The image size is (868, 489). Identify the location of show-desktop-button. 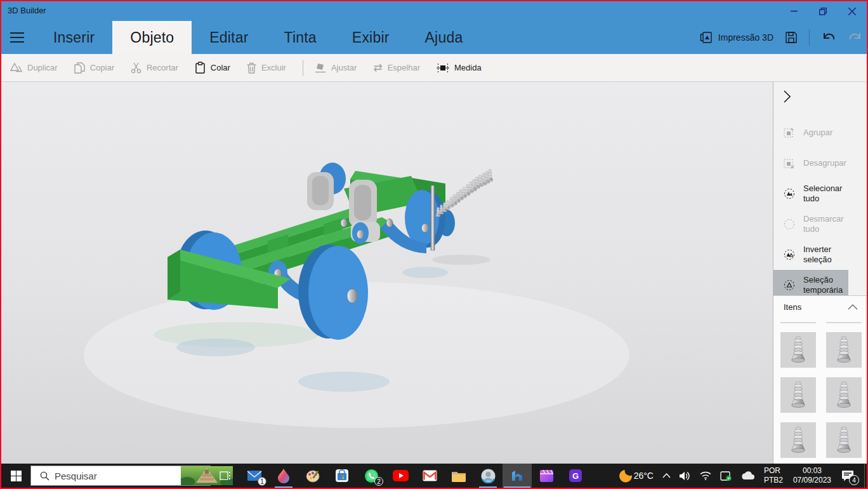
(865, 476).